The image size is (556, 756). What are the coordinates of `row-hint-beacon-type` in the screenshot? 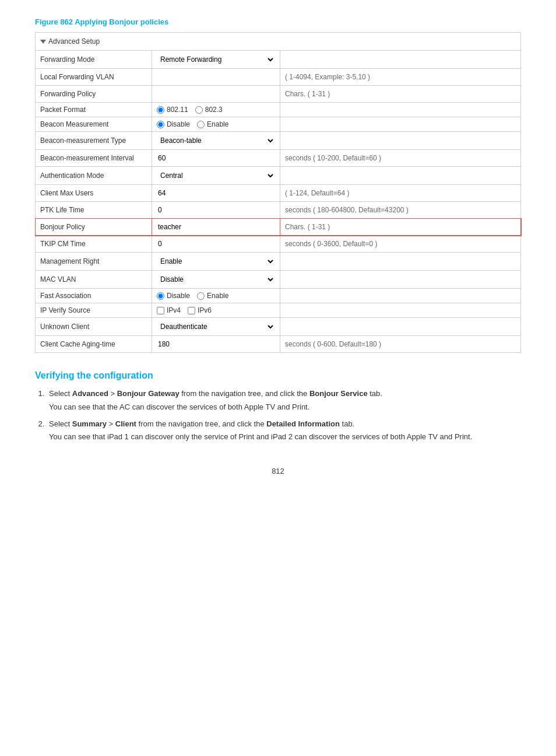 It's located at (401, 141).